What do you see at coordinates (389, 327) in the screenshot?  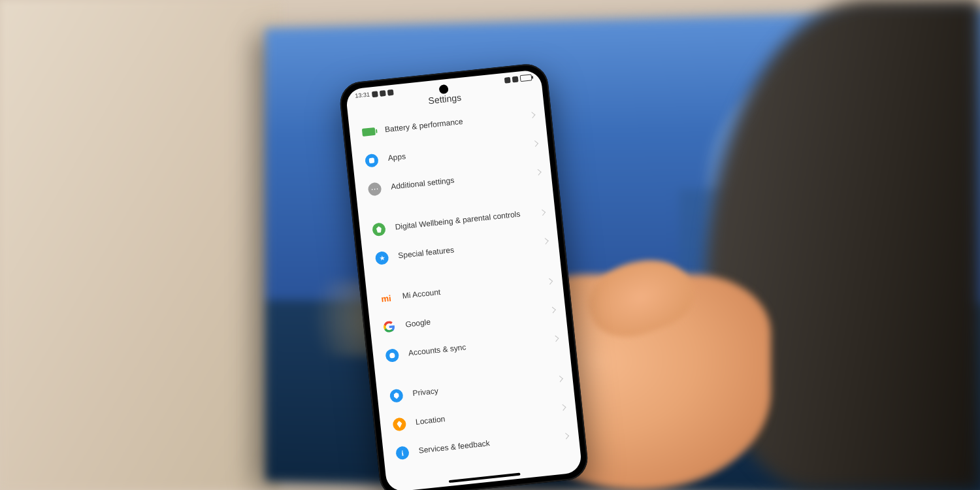 I see `google-icon` at bounding box center [389, 327].